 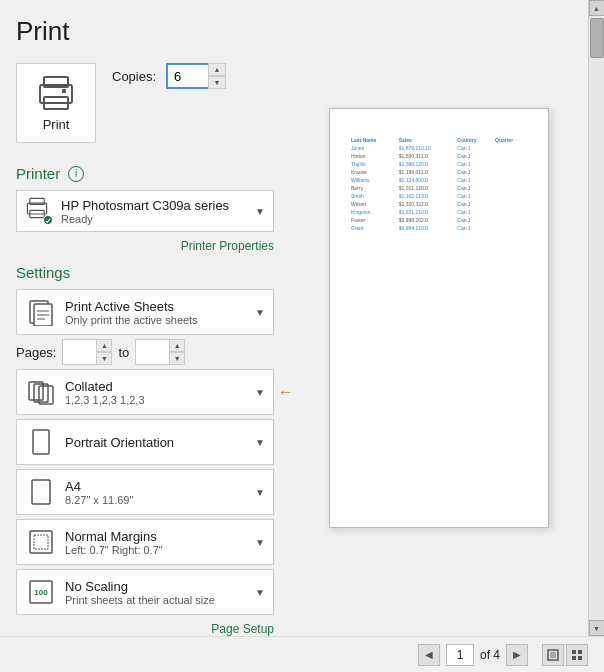 What do you see at coordinates (145, 352) in the screenshot?
I see `pages-row: Pages: ▲ ▼ to ▲ ▼` at bounding box center [145, 352].